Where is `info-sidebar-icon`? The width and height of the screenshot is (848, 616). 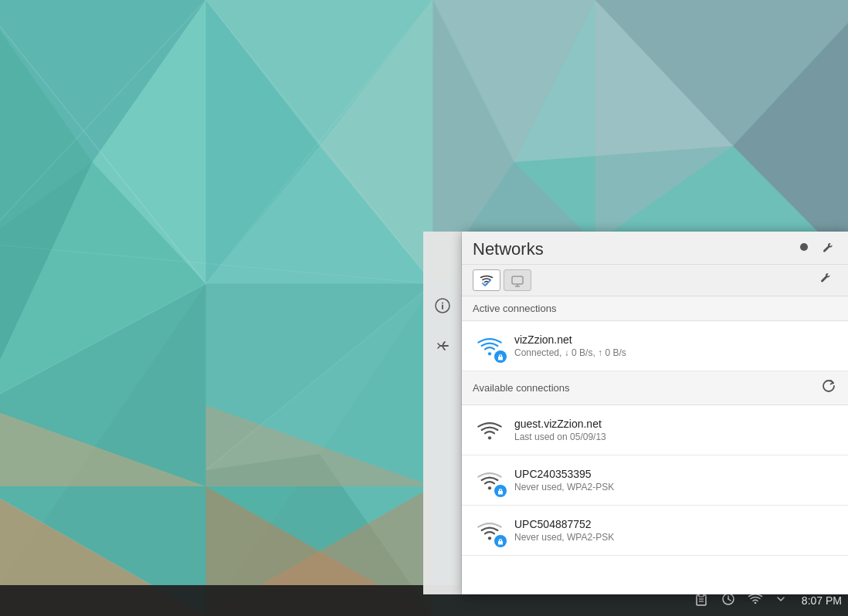 info-sidebar-icon is located at coordinates (443, 306).